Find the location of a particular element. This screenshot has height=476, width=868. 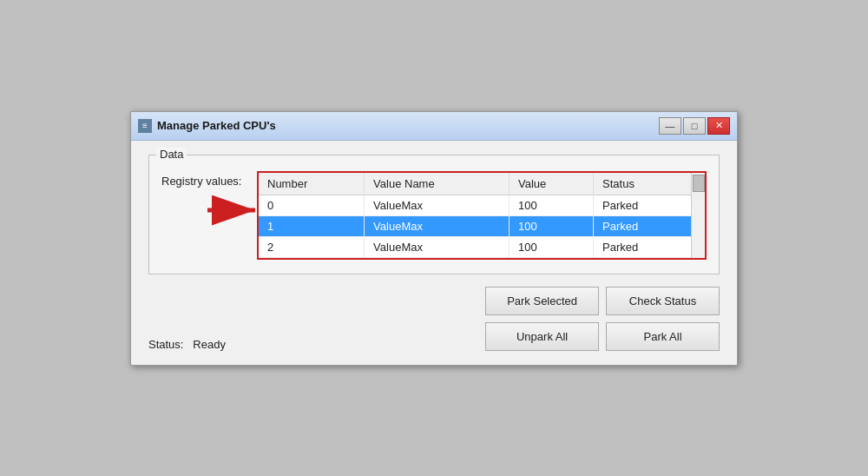

status-area: Status: Ready is located at coordinates (187, 344).